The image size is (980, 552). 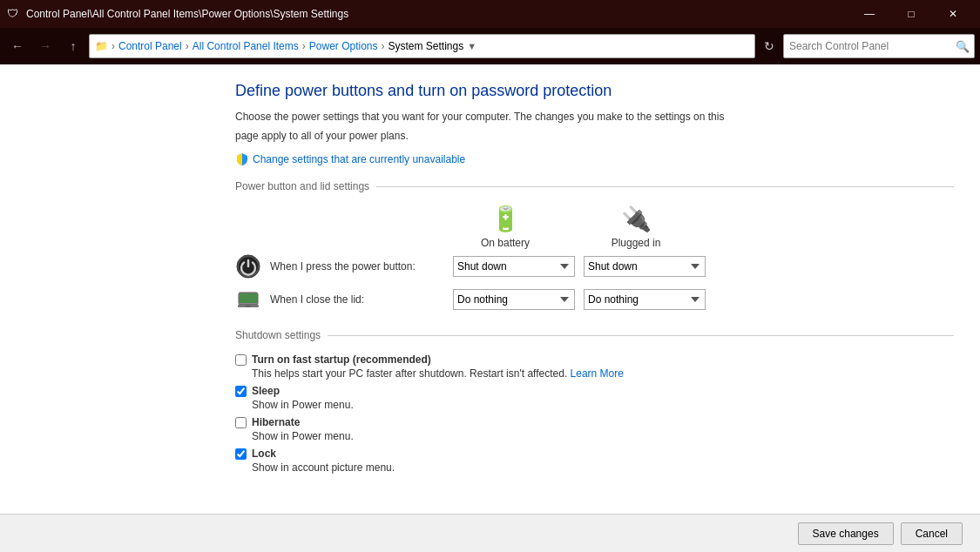 What do you see at coordinates (357, 266) in the screenshot?
I see `power-button-label: When I press the power button:` at bounding box center [357, 266].